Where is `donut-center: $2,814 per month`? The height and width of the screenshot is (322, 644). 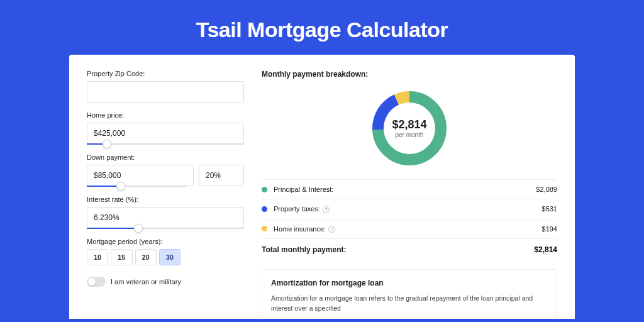 donut-center: $2,814 per month is located at coordinates (409, 128).